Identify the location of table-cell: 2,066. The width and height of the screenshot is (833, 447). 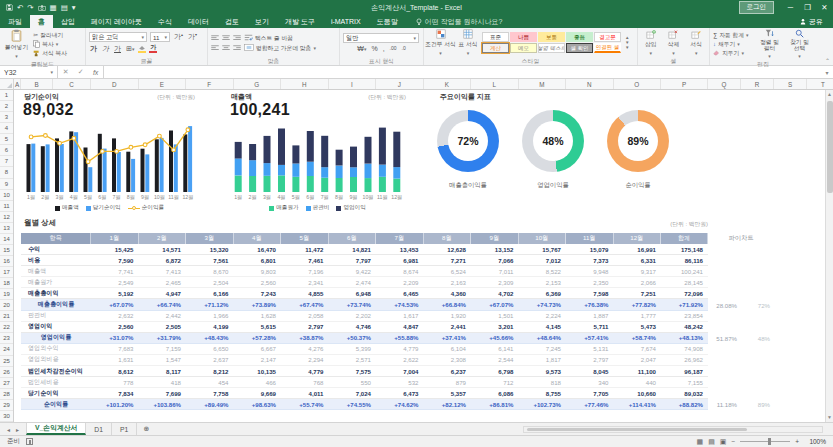
(638, 282).